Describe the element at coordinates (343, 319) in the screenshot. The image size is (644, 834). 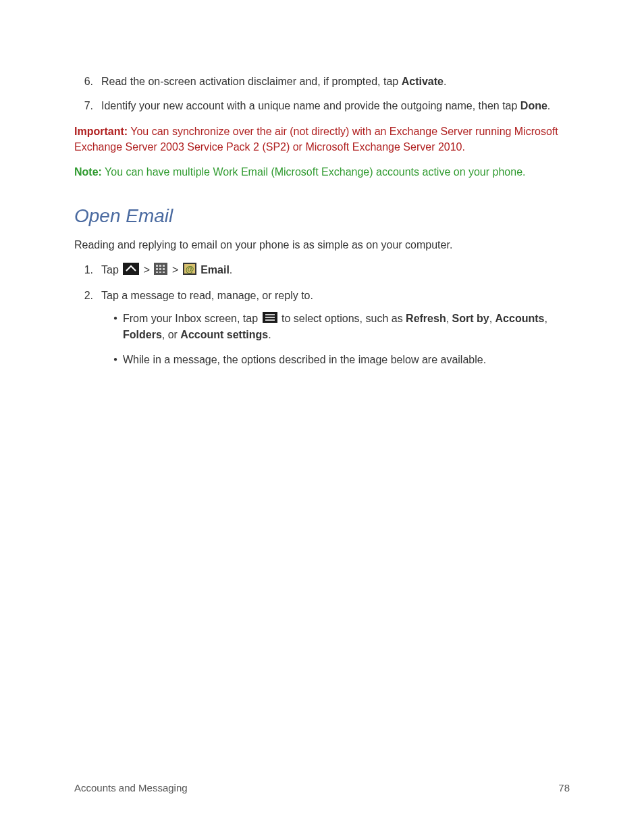
I see `text: to select options, such as` at that location.